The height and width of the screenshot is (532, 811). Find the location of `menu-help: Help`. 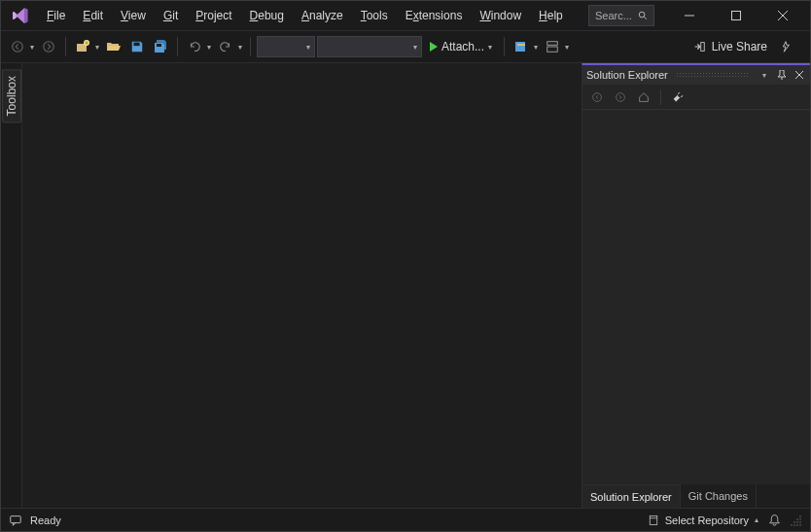

menu-help: Help is located at coordinates (550, 16).